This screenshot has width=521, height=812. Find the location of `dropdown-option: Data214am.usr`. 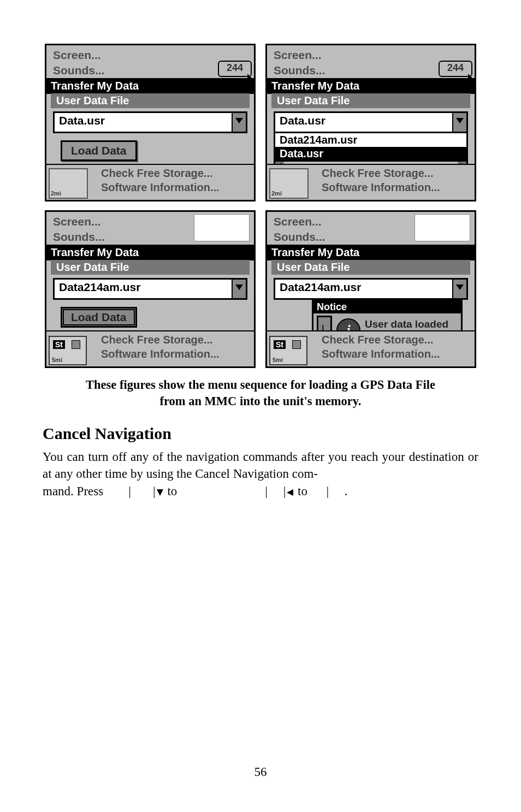

dropdown-option: Data214am.usr is located at coordinates (371, 140).